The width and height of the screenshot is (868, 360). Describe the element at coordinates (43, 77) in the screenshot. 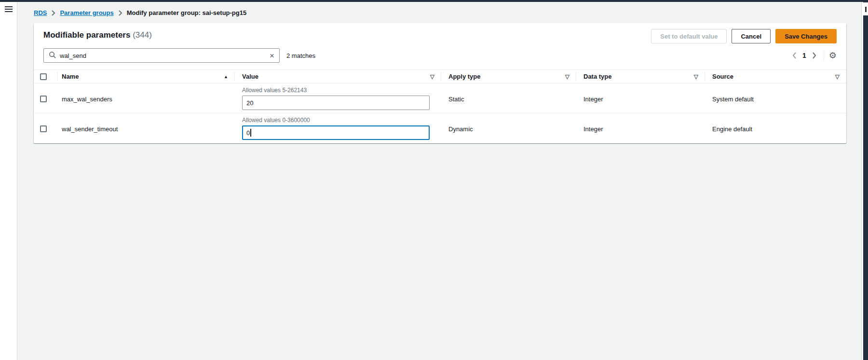

I see `select-all-checkbox` at that location.